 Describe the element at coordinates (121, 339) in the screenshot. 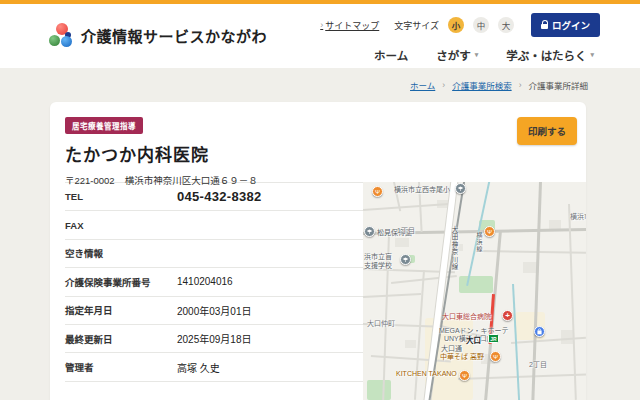

I see `row-label: 最終更新日` at that location.